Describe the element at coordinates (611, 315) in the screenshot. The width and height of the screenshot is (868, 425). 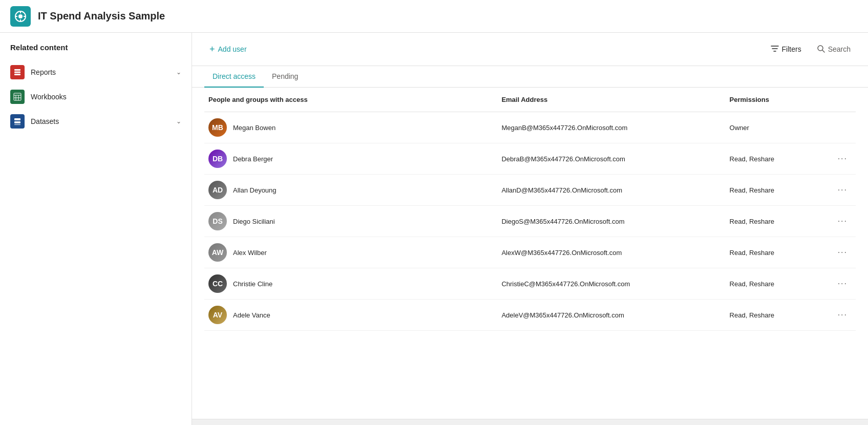
I see `email-cell: AdeleV@M365x447726.OnMicrosoft.com` at that location.